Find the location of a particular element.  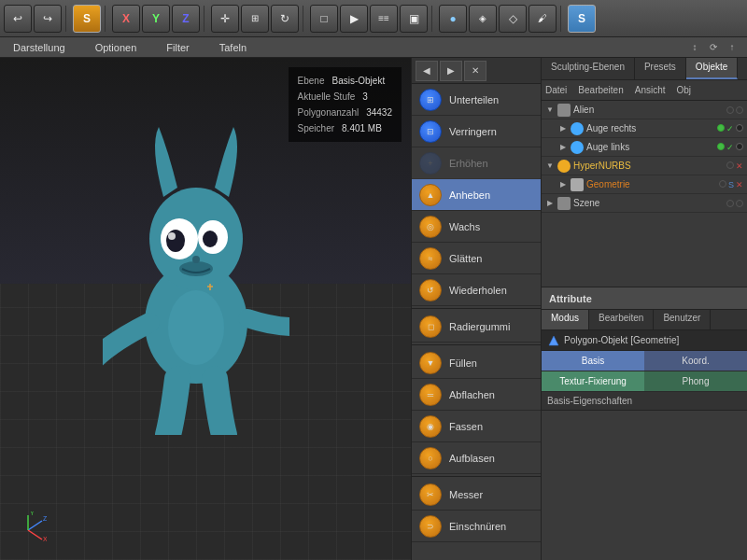

obj-toggle-hypernurbs: ▼ is located at coordinates (550, 166).